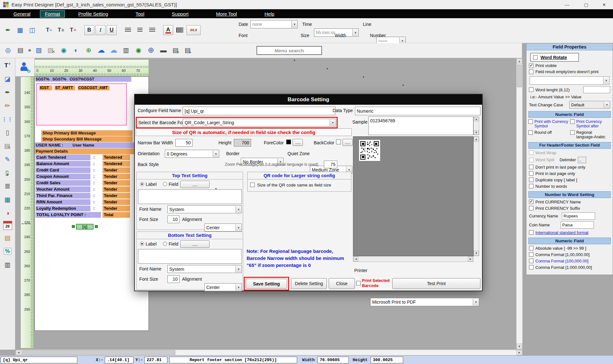 The height and width of the screenshot is (364, 613). Describe the element at coordinates (87, 133) in the screenshot. I see `primary-message-field: Shop Primary Bill Message` at that location.